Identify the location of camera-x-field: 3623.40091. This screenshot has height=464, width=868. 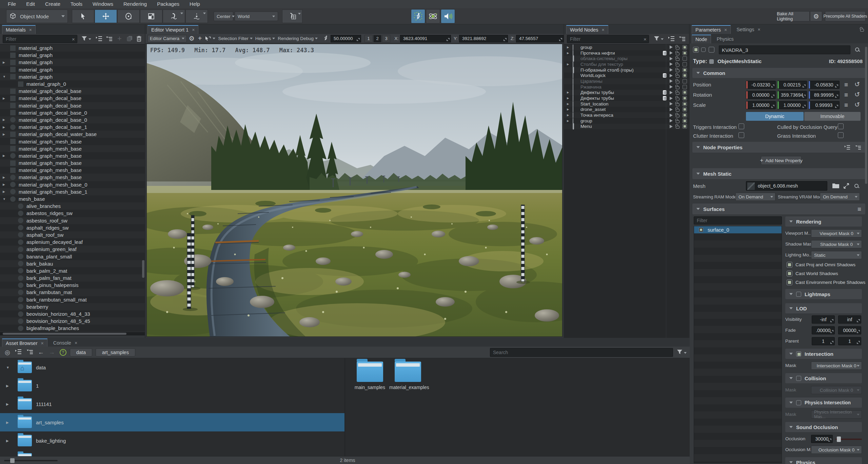
(426, 39).